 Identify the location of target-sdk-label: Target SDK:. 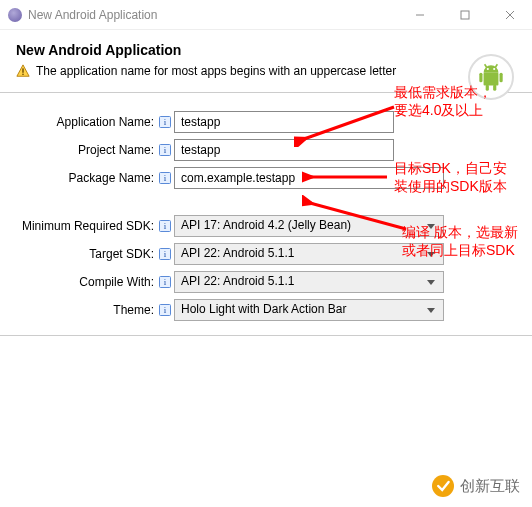
(78, 254).